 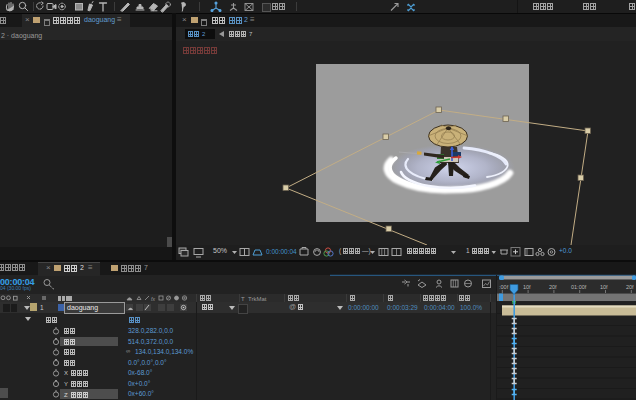 I want to click on svg-text: fx, so click(x=153, y=299).